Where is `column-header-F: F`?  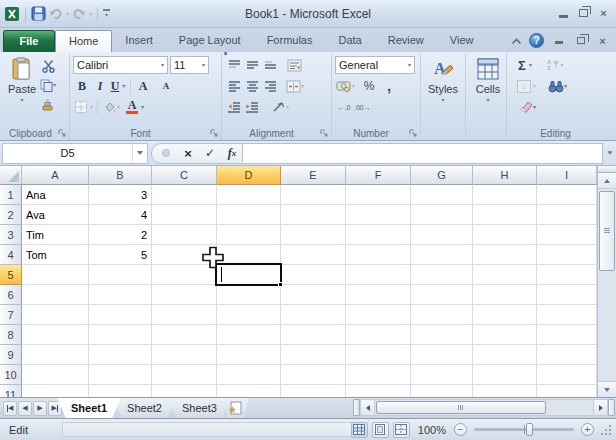
column-header-F: F is located at coordinates (378, 176).